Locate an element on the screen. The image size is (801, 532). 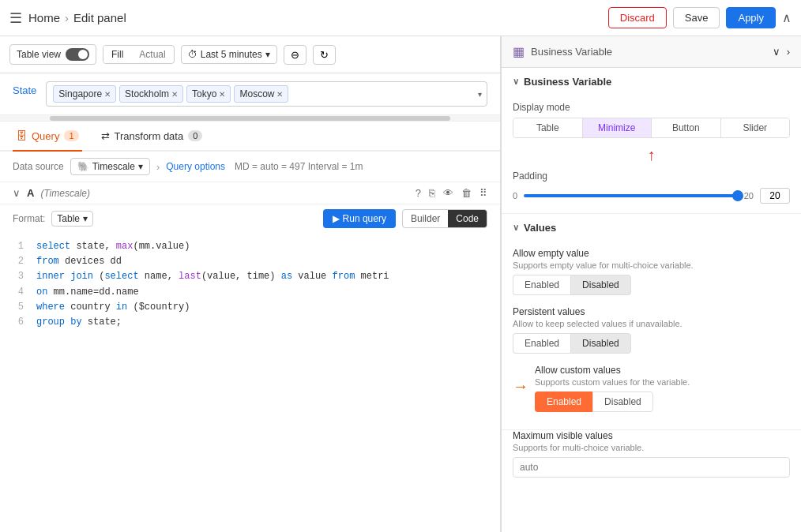
code-option: Code is located at coordinates (468, 219).